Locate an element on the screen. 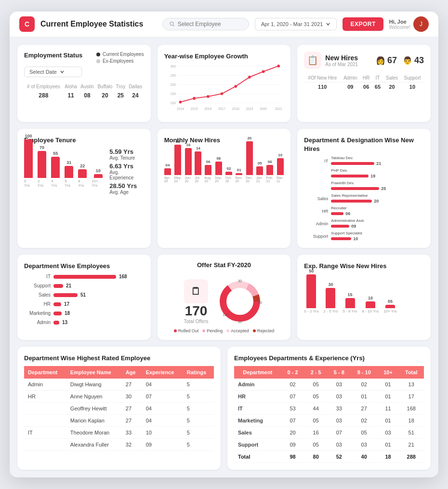  date-range-button: Apr 1, 2020 - Mar 31 2021 is located at coordinates (296, 24).